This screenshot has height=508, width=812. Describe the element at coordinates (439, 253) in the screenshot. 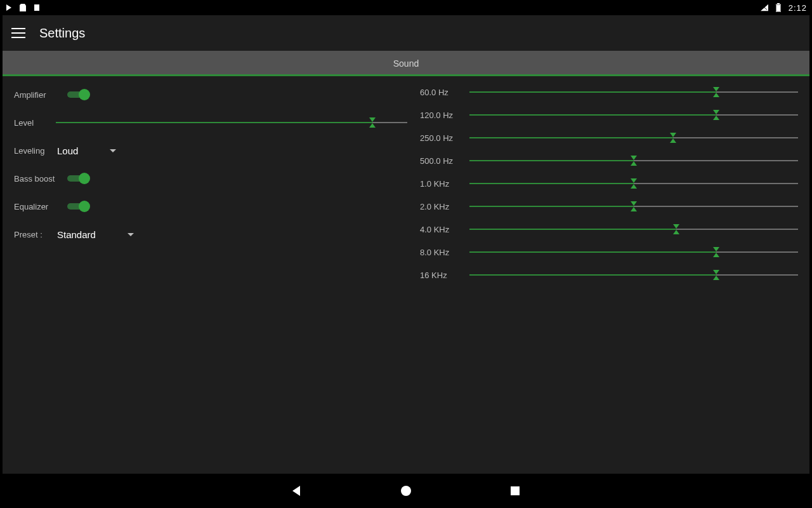

I see `eq-band-label: 8.0 KHz` at that location.